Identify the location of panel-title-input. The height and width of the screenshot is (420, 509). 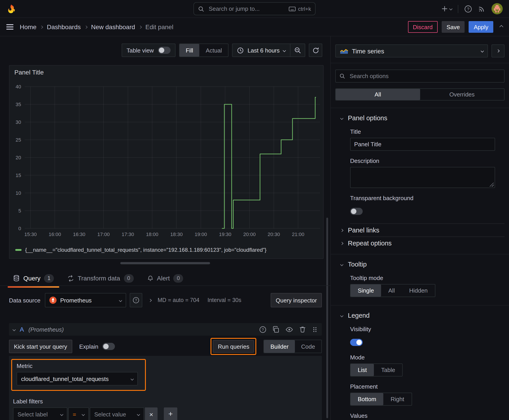
(423, 144).